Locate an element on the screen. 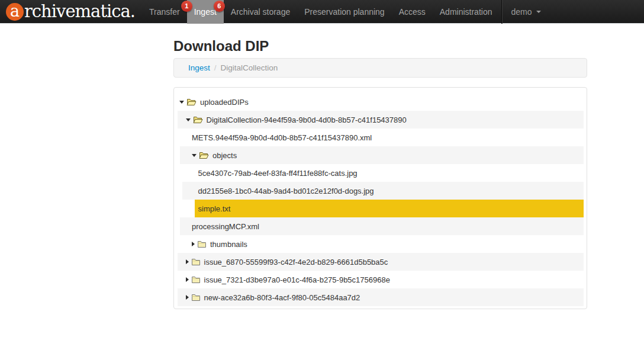 The width and height of the screenshot is (644, 353). breadcrumb-current: DigitalCollection is located at coordinates (250, 68).